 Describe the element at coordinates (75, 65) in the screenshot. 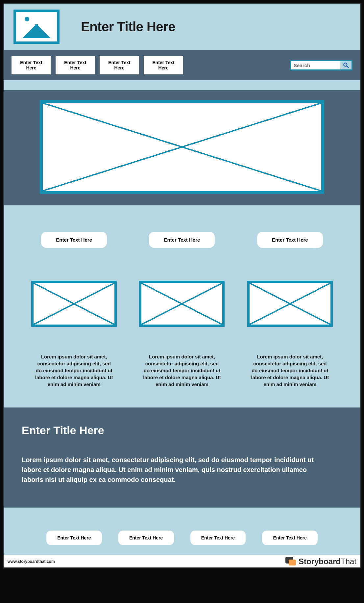

I see `nav-button-2: Enter Text Here` at that location.